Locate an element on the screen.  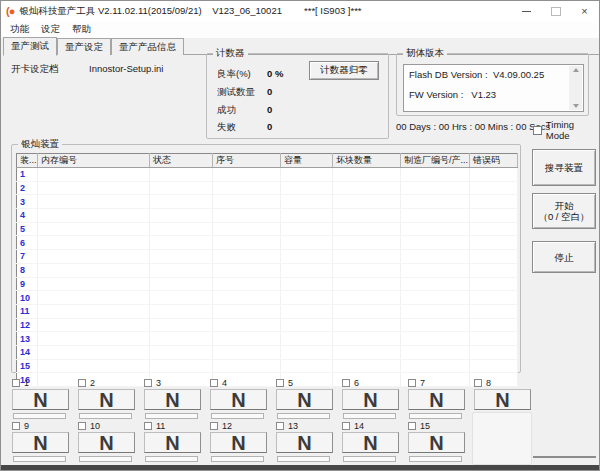
timing-mode-checkbox is located at coordinates (538, 130).